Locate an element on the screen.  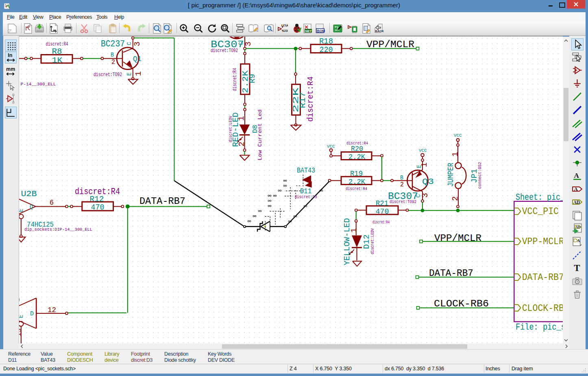
svg-text: connect:GS2 is located at coordinates (480, 175).